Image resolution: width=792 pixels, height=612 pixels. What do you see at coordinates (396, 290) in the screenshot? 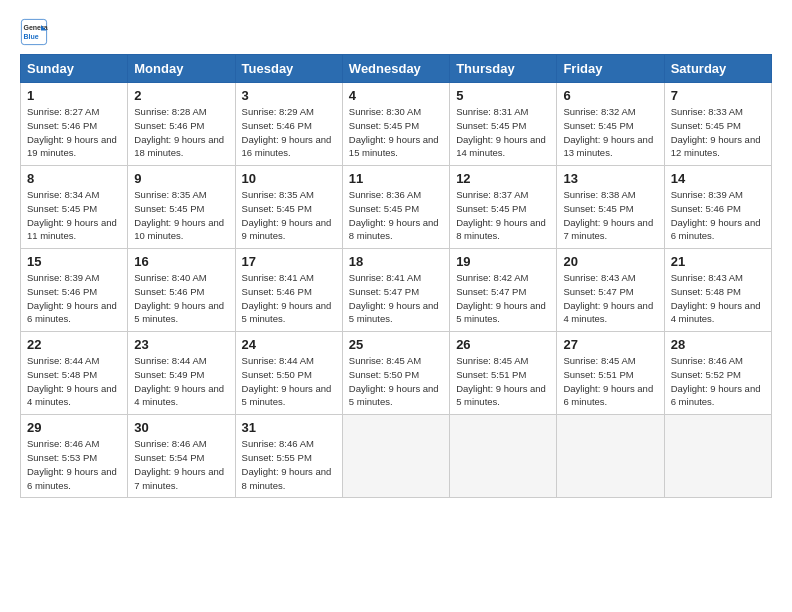
I see `day-cell: 18Sunrise: 8:41 AMSunset: 5:47 PMDayligh…` at bounding box center [396, 290].